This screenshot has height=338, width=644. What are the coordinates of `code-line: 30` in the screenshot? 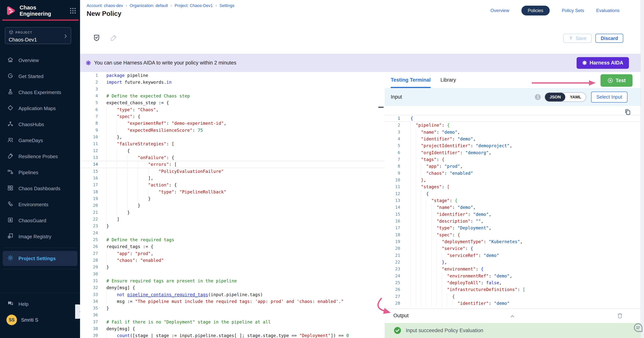 It's located at (232, 274).